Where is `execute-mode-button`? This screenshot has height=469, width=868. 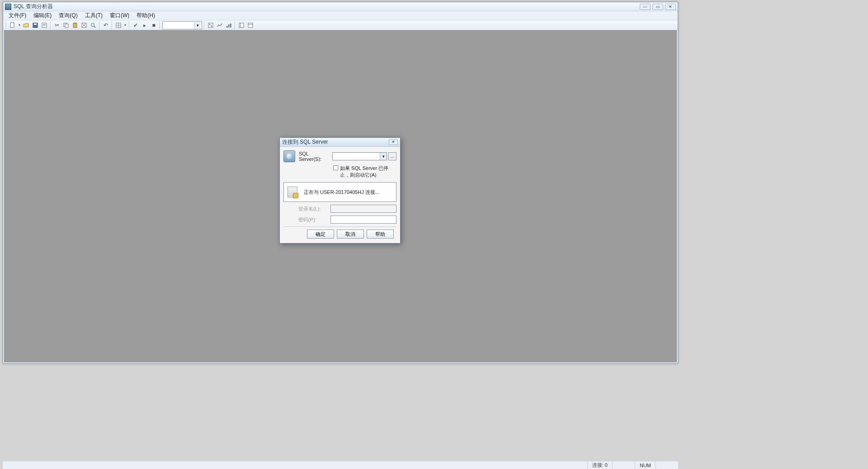
execute-mode-button is located at coordinates (118, 25).